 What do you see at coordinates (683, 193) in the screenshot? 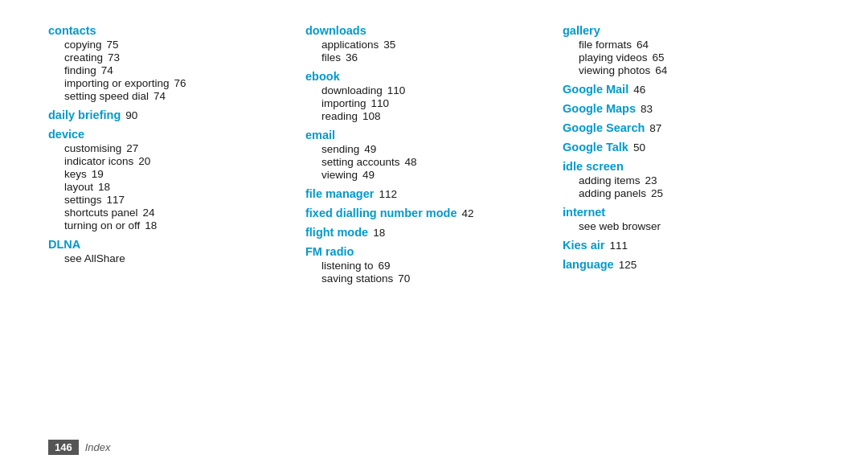
I see `list-item: adding panels 25` at bounding box center [683, 193].